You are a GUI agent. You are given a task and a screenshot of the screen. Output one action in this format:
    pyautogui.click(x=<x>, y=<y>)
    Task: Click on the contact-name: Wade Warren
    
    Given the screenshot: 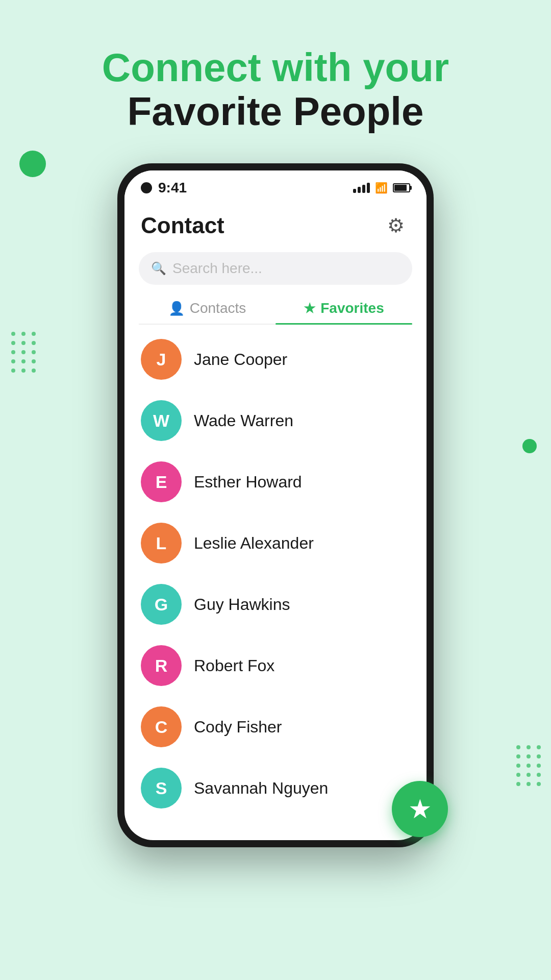 What is the action you would take?
    pyautogui.click(x=244, y=421)
    